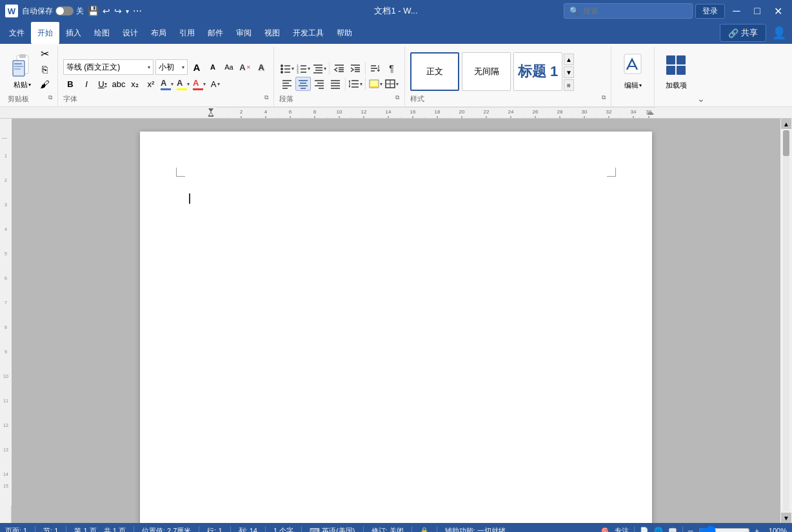 This screenshot has width=792, height=532. What do you see at coordinates (215, 33) in the screenshot?
I see `menu-mailings: 邮件` at bounding box center [215, 33].